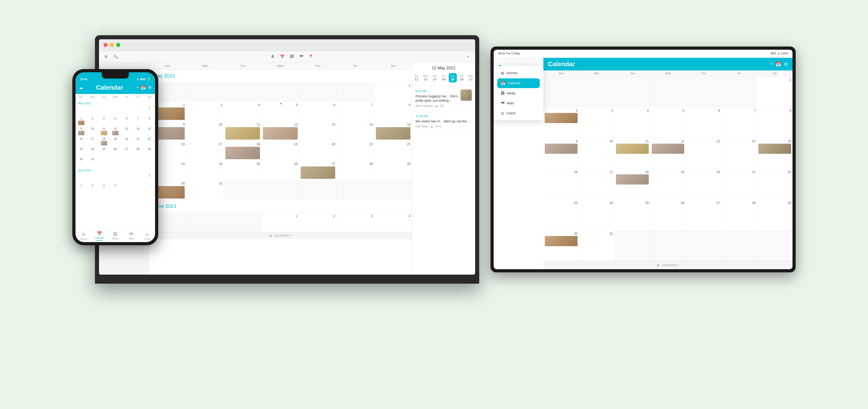 The width and height of the screenshot is (868, 409). Describe the element at coordinates (519, 113) in the screenshot. I see `ipad-menu-coach: ◎ Coach` at that location.